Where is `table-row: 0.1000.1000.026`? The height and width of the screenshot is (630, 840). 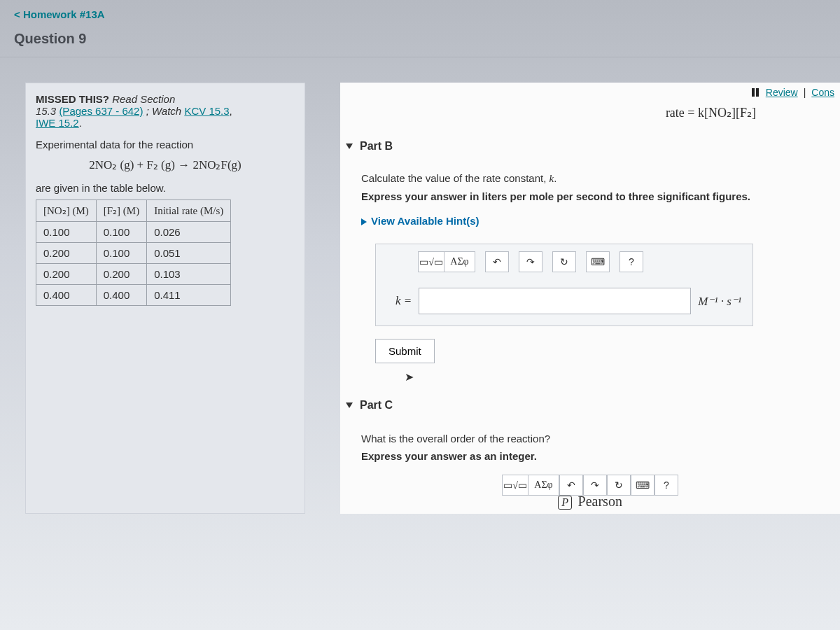
table-row: 0.1000.1000.026 is located at coordinates (134, 232).